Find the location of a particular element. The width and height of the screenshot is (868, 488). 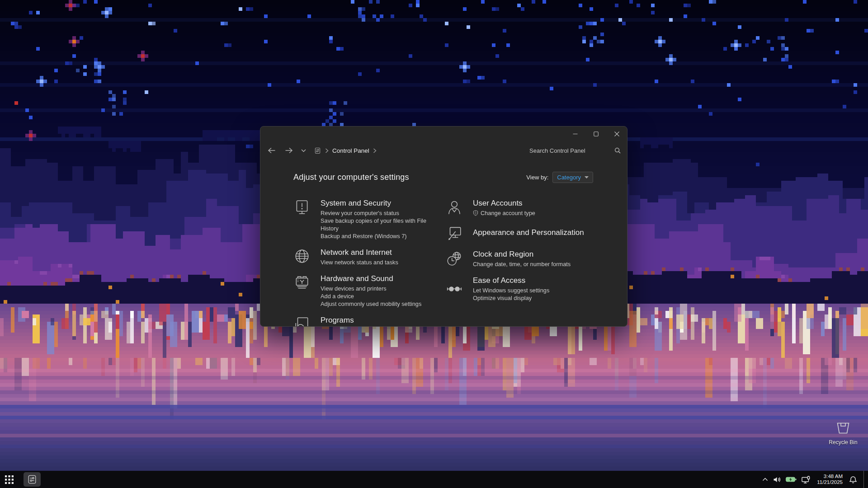

clock-time: 3:48 AM is located at coordinates (830, 476).